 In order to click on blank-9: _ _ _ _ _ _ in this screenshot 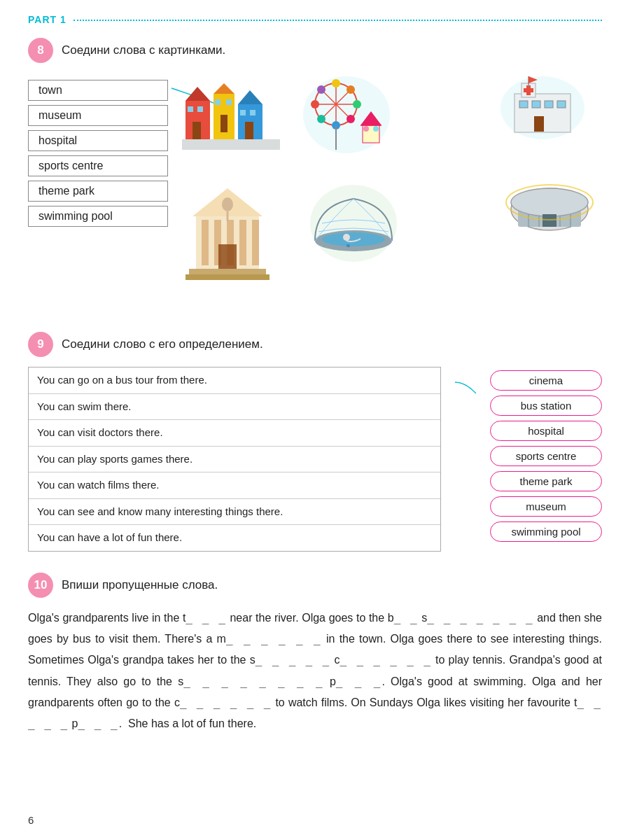, I will do `click(225, 703)`.